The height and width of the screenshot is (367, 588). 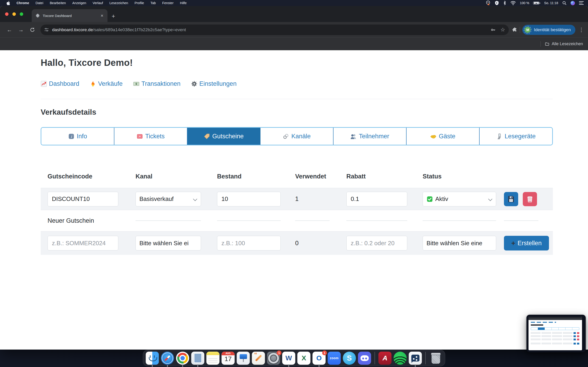 What do you see at coordinates (243, 358) in the screenshot?
I see `dock-icon-keynote` at bounding box center [243, 358].